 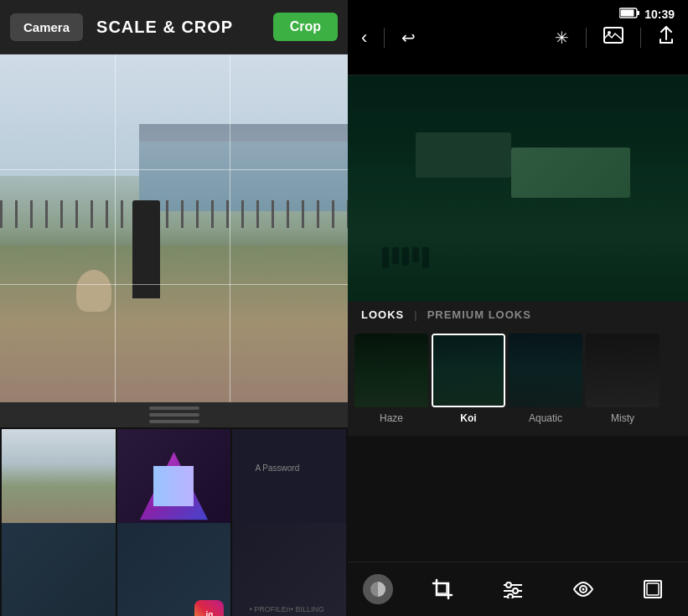 I want to click on filter-thumb-aquatic, so click(x=546, y=370).